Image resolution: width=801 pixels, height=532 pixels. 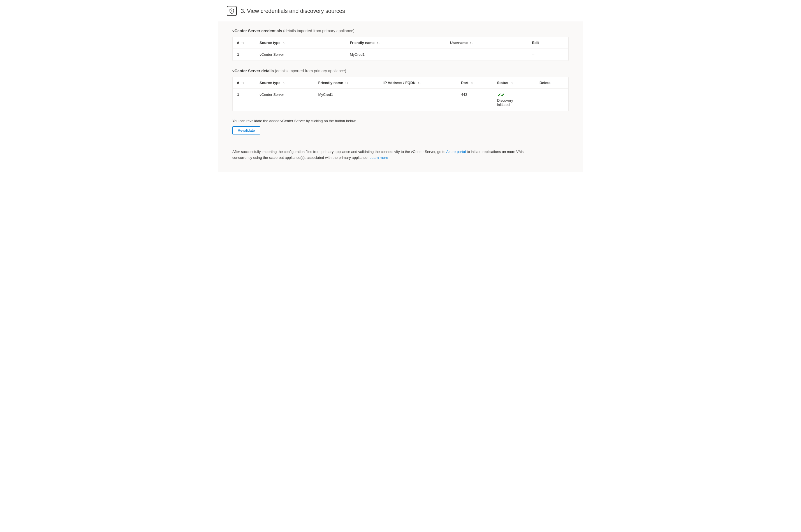 I want to click on det-col-friendly-name: Friendly name ↑↓, so click(x=346, y=83).